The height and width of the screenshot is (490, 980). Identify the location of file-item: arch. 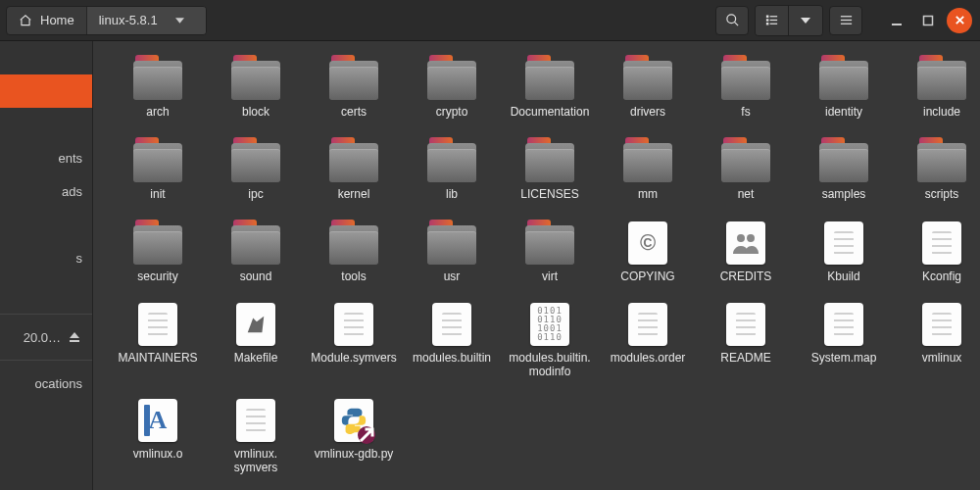
(158, 87).